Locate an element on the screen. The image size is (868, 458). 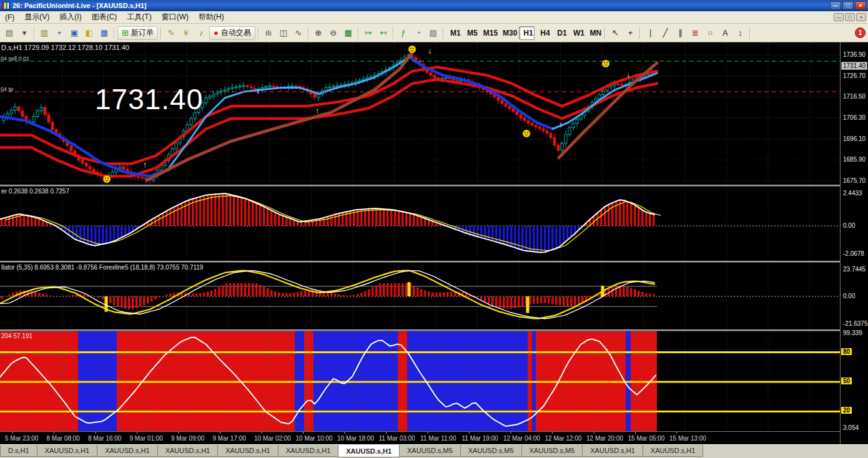
price-label: 1736.90 is located at coordinates (854, 55).